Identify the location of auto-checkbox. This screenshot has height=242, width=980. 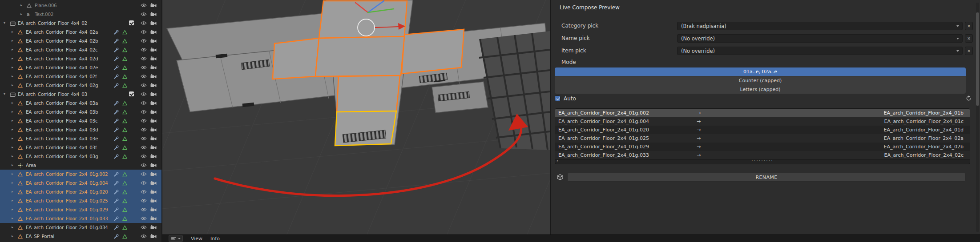
(558, 99).